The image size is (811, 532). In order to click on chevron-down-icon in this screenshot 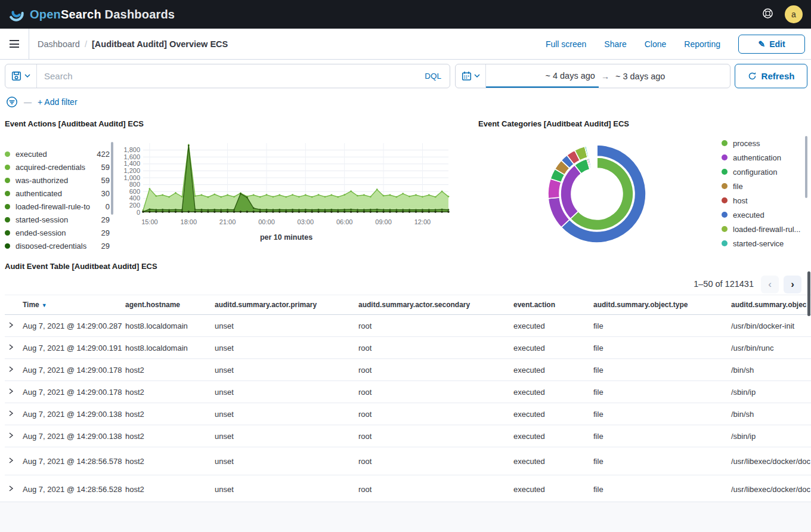, I will do `click(477, 76)`.